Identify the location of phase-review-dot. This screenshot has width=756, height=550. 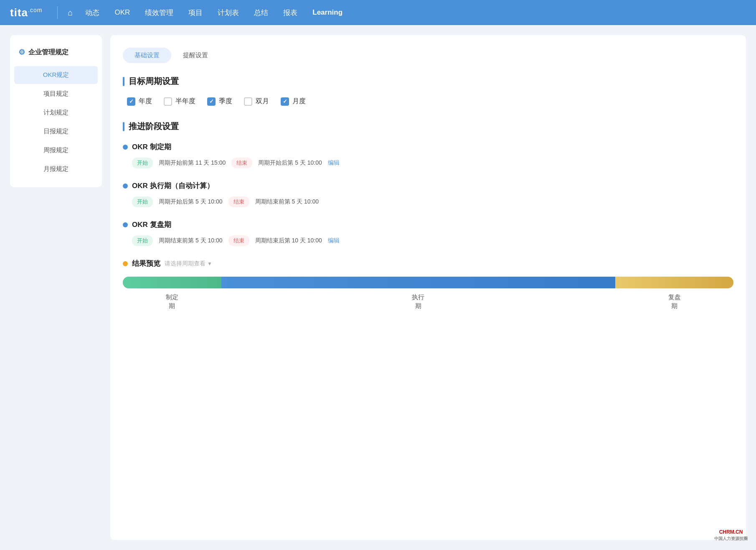
(125, 225).